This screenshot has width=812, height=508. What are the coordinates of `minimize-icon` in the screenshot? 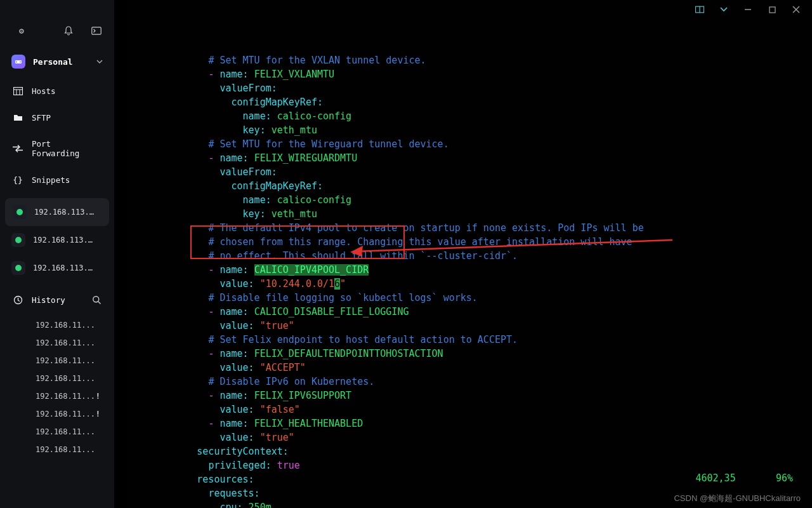 It's located at (748, 10).